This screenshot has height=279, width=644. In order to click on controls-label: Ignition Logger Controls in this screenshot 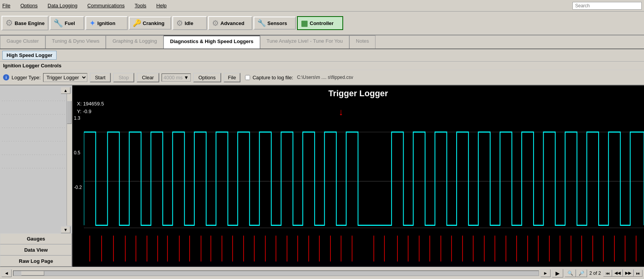, I will do `click(32, 65)`.